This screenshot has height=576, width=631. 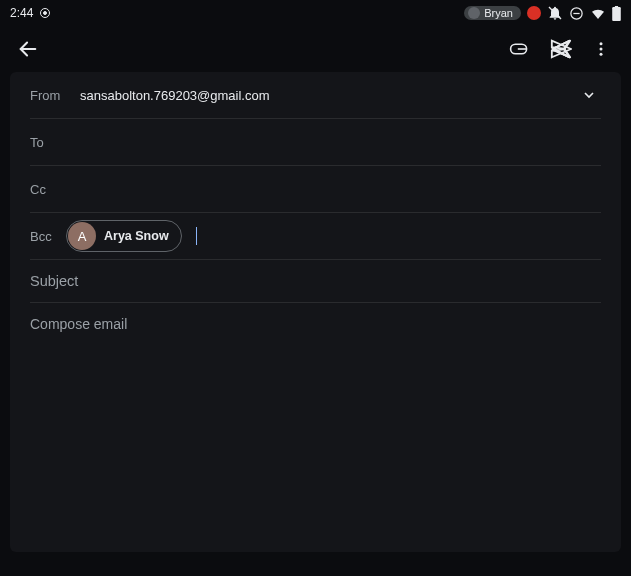 What do you see at coordinates (124, 236) in the screenshot?
I see `recipient-chip: A Arya Snow` at bounding box center [124, 236].